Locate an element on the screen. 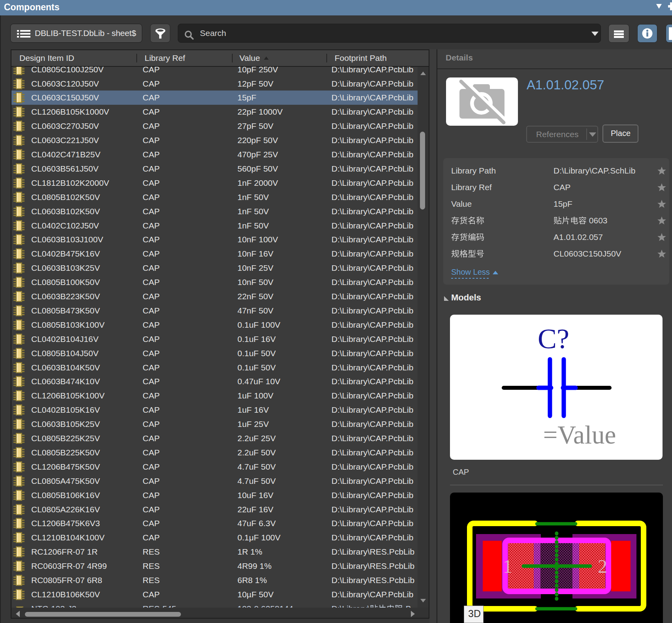 This screenshot has width=672, height=623. svg-text: =Value is located at coordinates (580, 435).